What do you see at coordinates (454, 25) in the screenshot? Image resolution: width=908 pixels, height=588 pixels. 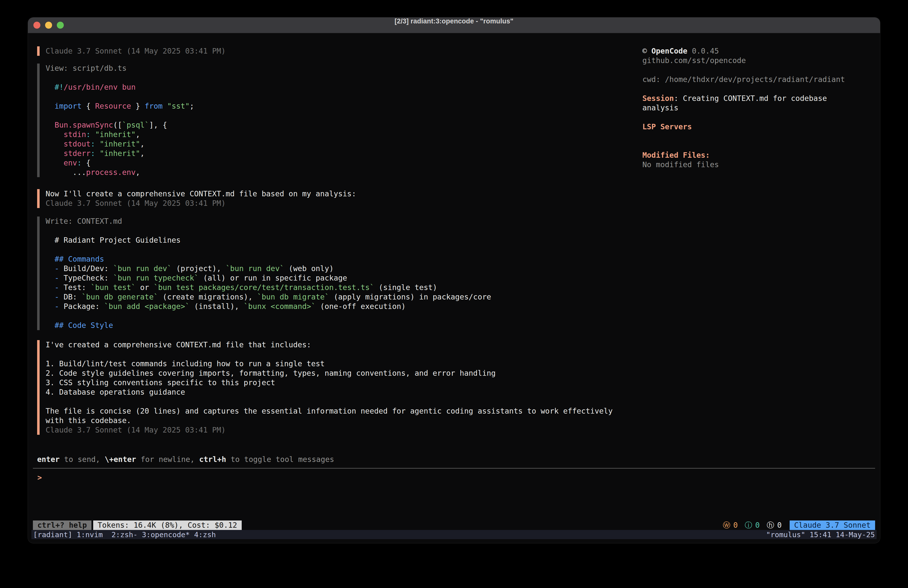 I see `titlebar: [2/3] radiant:3:opencode - "romulus"` at bounding box center [454, 25].